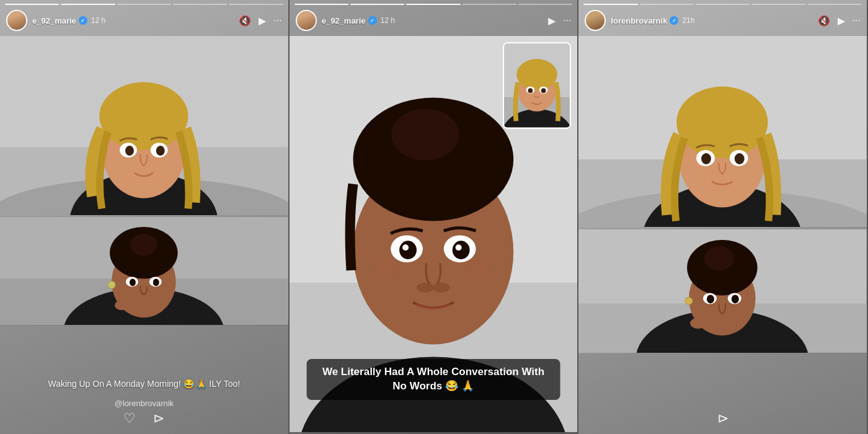  I want to click on story-header-2: e_92_marie ✓ 12 h ▶ ···, so click(434, 20).